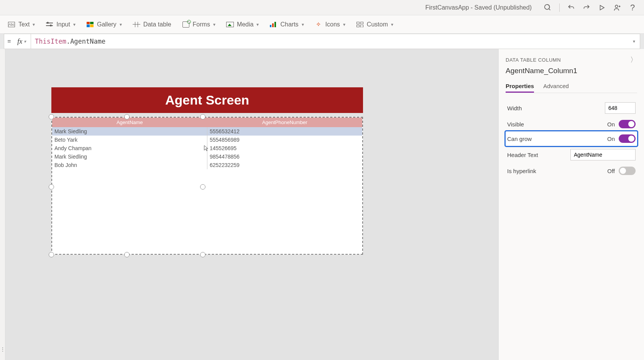  What do you see at coordinates (51, 41) in the screenshot?
I see `formula-thisitem: ThisItem` at bounding box center [51, 41].